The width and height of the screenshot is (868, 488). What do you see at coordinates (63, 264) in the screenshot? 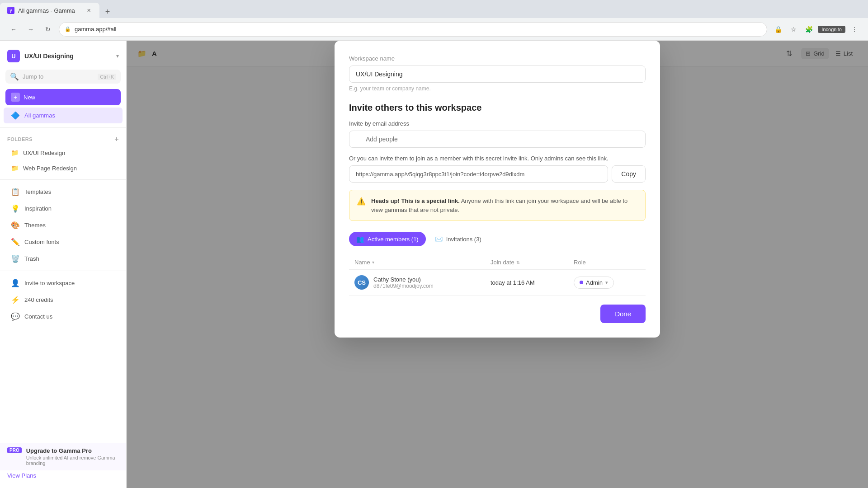
I see `sidebar: U UX/UI Designing ▾ 🔍 Jump to Ctrl+K + N…` at bounding box center [63, 264].